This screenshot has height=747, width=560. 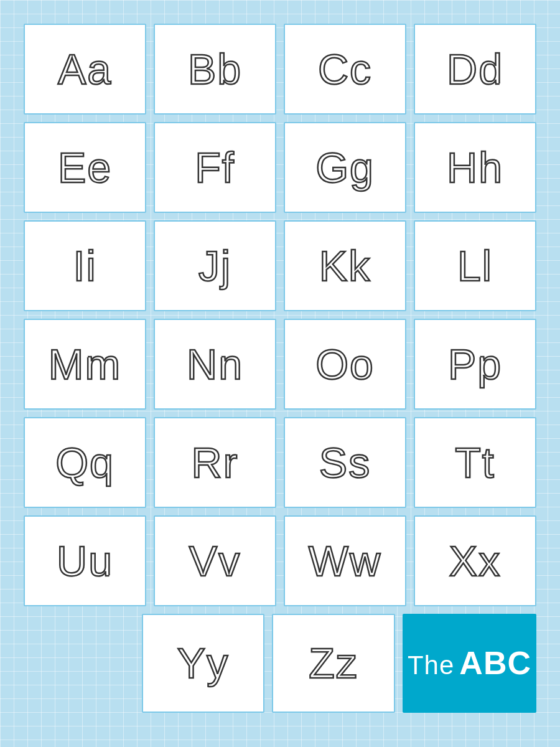 I want to click on letter-label: Xx, so click(x=475, y=561).